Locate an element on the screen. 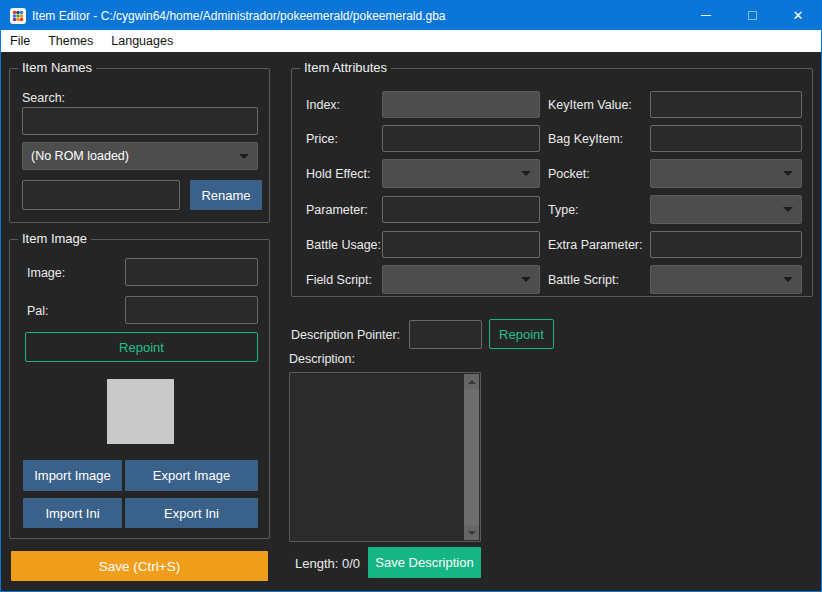 The width and height of the screenshot is (822, 592). battle-script-label: Battle Script: is located at coordinates (595, 280).